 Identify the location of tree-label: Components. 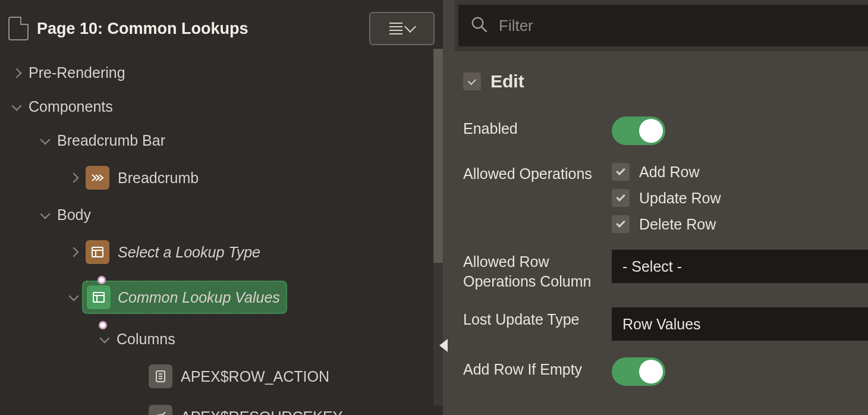
(71, 107).